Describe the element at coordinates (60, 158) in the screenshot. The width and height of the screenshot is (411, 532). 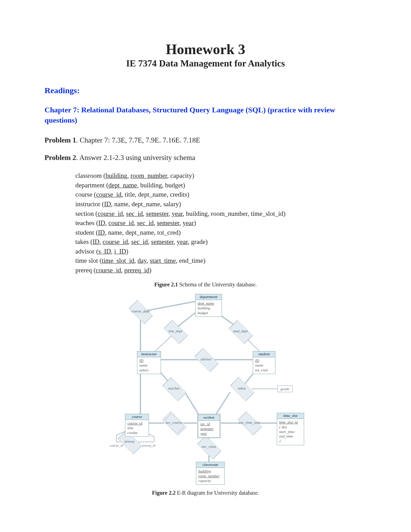
I see `problem-2-label: Problem 2` at that location.